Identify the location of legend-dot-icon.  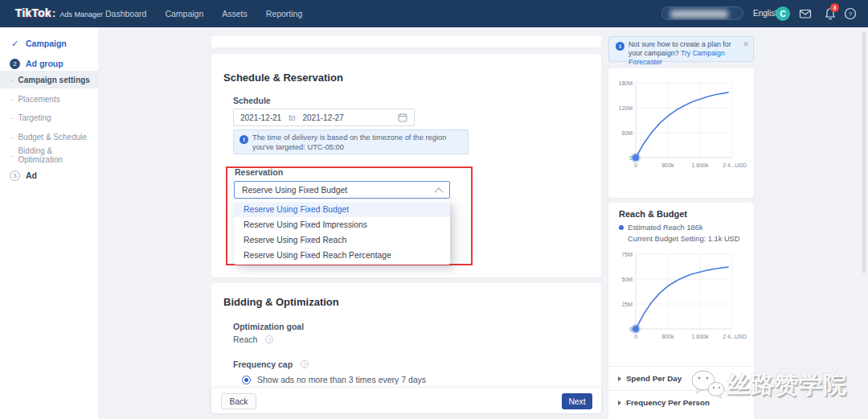
(621, 228).